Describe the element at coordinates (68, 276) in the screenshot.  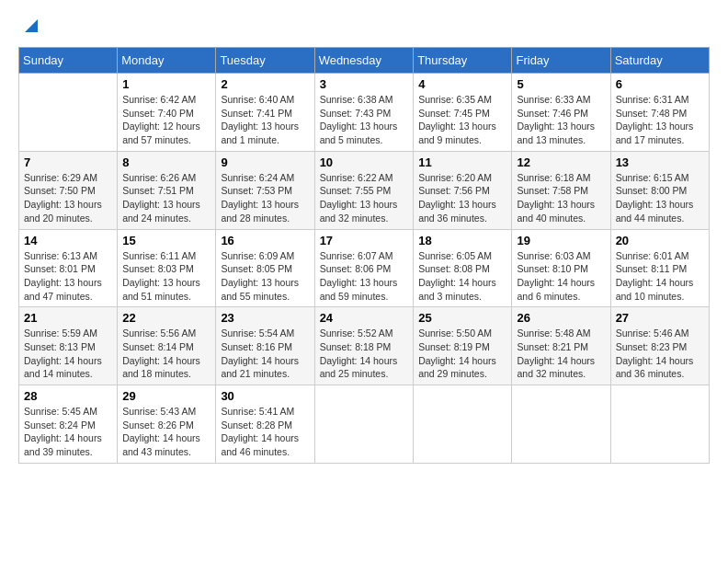
I see `day-info: Sunrise: 6:13 AM Sunset: 8:01 PM Dayligh…` at that location.